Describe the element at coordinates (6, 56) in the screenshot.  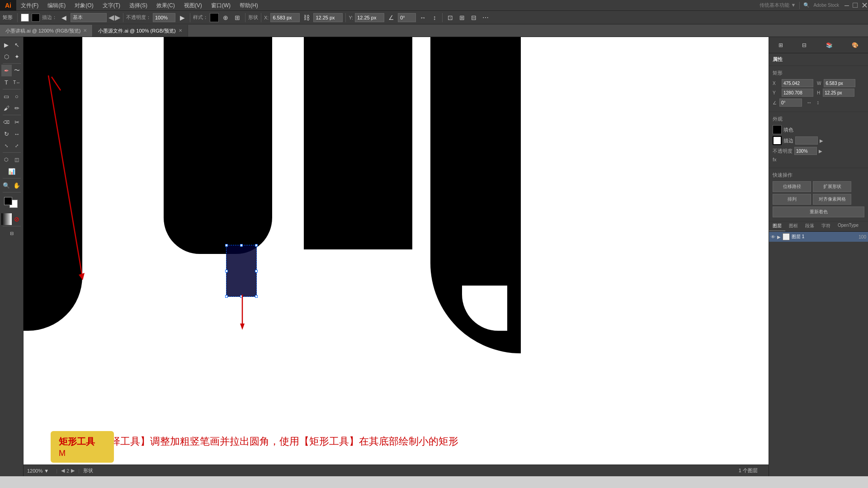
I see `lasso-tool: ⬡` at that location.